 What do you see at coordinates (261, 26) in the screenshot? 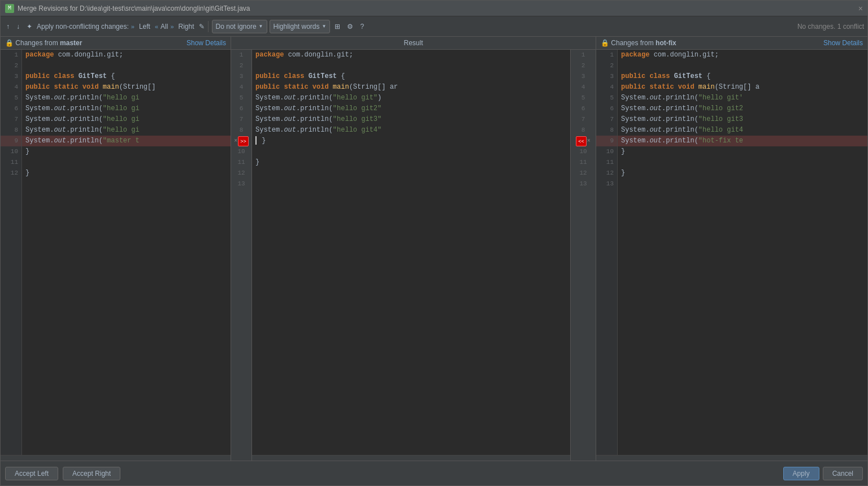
I see `chevron-down-icon: ▼` at bounding box center [261, 26].